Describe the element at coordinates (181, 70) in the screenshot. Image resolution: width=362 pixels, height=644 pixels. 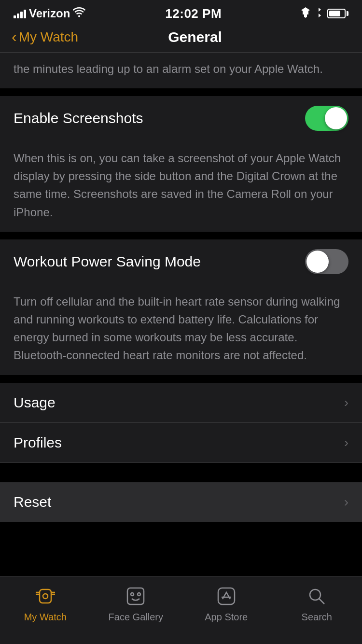
I see `partial-alarm-text: the minutes leading up to an alarm set o…` at that location.